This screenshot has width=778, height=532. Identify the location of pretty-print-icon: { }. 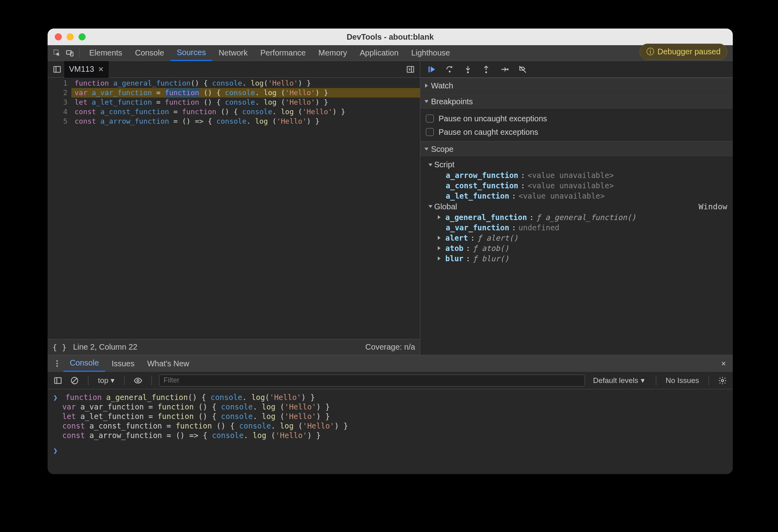
(59, 347).